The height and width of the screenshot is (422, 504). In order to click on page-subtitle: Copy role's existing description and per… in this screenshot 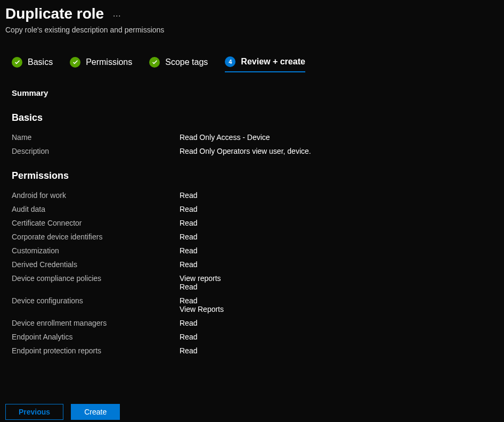, I will do `click(252, 30)`.